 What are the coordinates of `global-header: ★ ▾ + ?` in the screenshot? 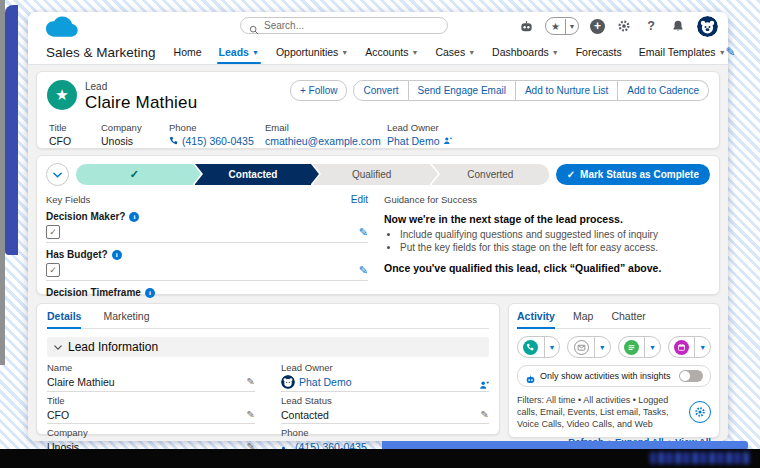 It's located at (378, 26).